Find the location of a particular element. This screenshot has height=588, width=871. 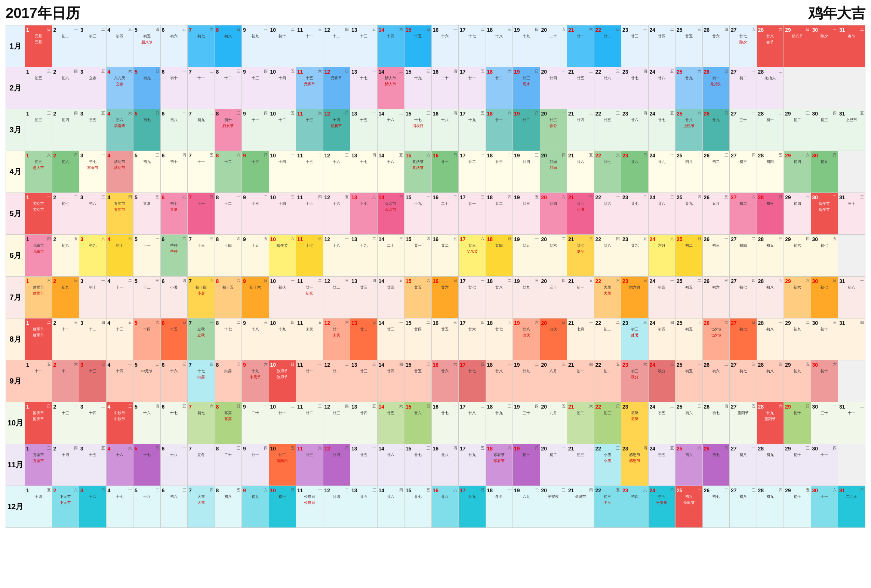

day-lunar-1-10: 初十 is located at coordinates (282, 36).